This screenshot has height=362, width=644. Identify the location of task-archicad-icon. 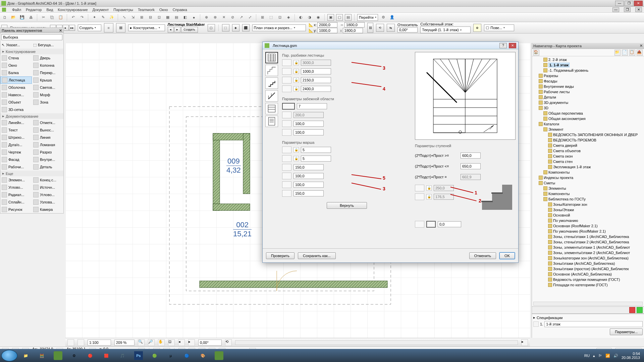
(58, 356).